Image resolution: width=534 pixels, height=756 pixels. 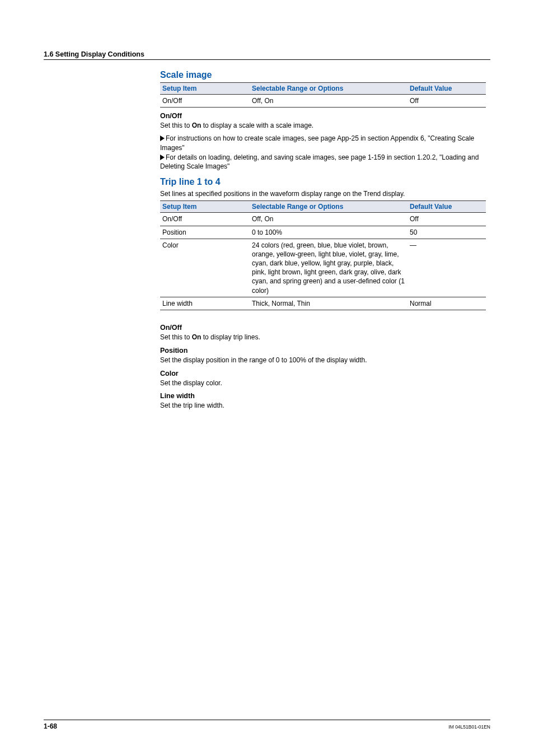 What do you see at coordinates (323, 396) in the screenshot?
I see `trip-width-heading: Line width` at bounding box center [323, 396].